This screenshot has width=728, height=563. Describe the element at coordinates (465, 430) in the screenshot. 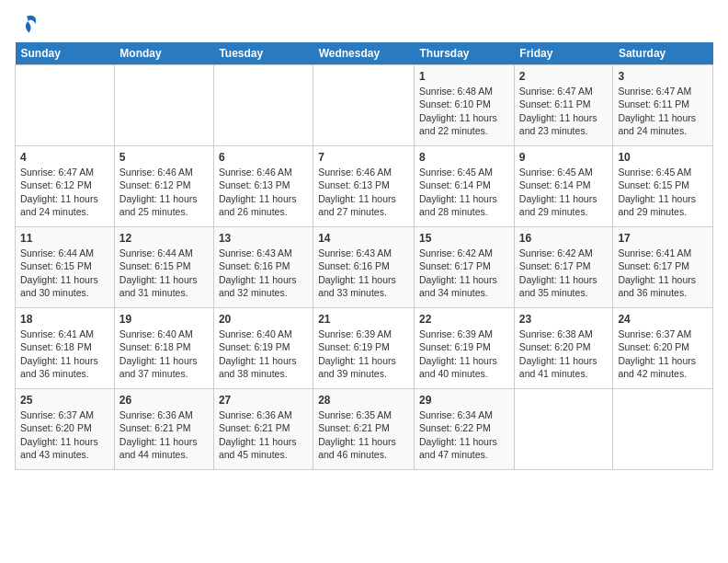

I see `calendar-cell: 29Sunrise: 6:34 AM Sunset: 6:22 PM Dayli…` at that location.